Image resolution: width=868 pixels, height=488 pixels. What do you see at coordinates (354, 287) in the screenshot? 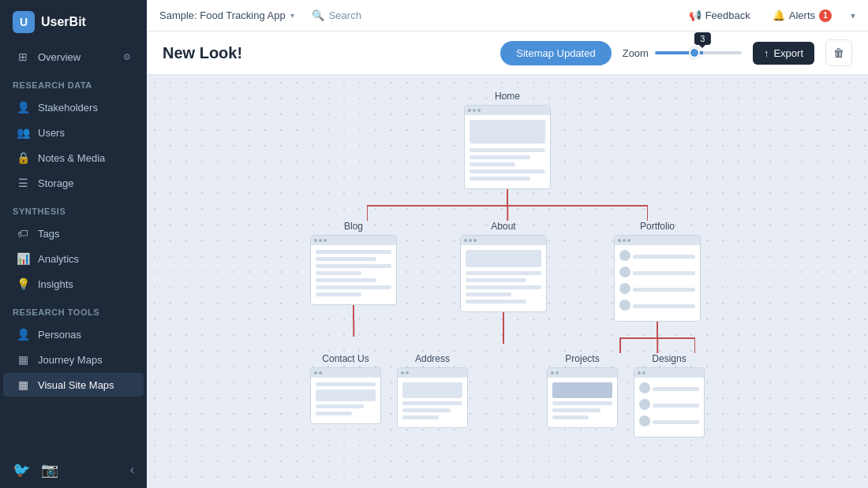
I see `blog-node: Blog` at bounding box center [354, 287].